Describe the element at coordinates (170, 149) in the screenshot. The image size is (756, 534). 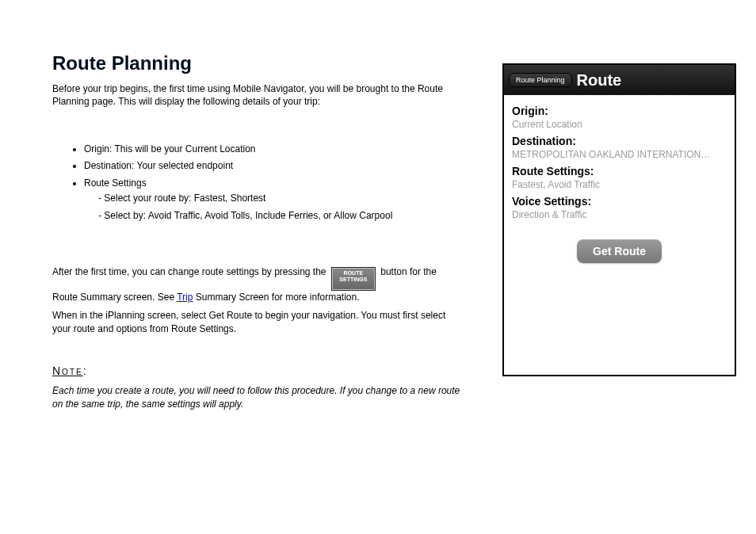
I see `list-item-text: Origin: This will be your Current Locati…` at that location.